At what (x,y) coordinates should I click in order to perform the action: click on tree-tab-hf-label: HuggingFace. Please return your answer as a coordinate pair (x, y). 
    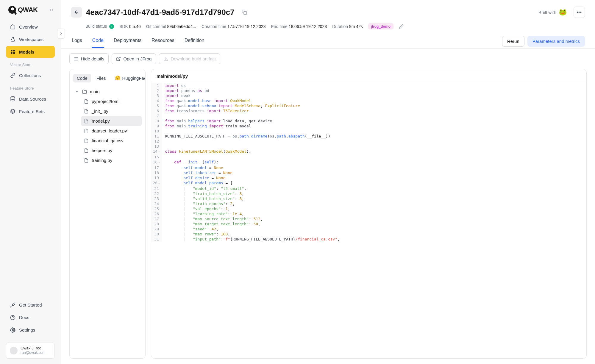
    Looking at the image, I should click on (134, 78).